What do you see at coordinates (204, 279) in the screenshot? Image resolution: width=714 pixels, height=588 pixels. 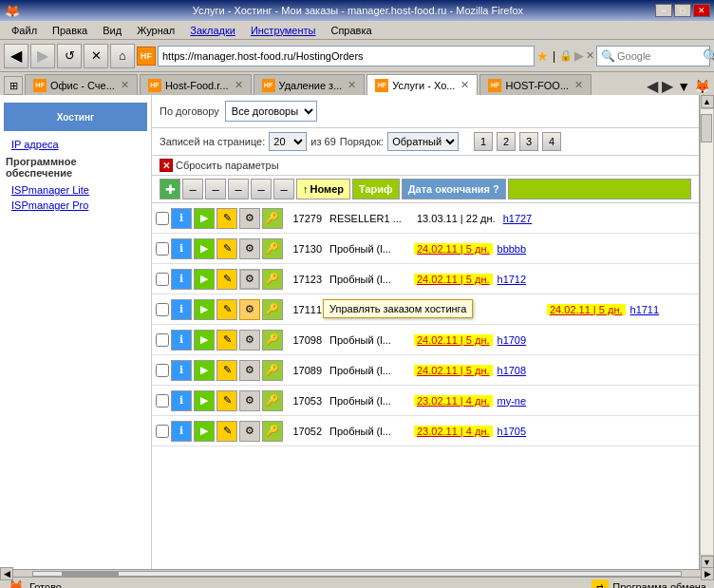 I see `go-button-3: ▶` at bounding box center [204, 279].